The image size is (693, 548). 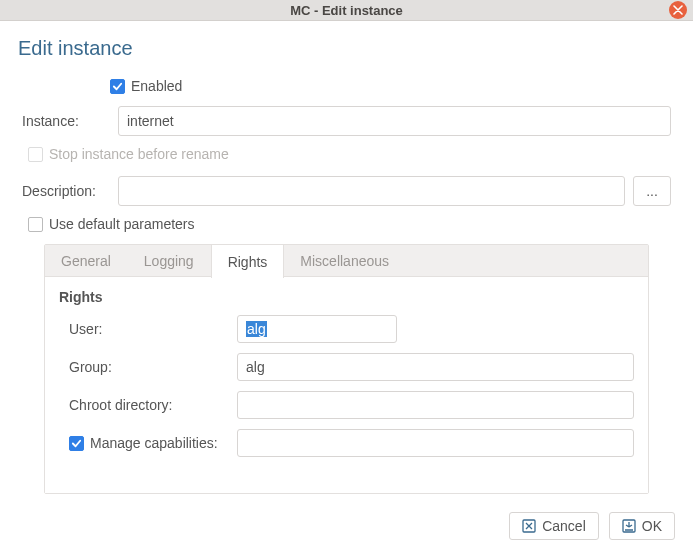 What do you see at coordinates (346, 10) in the screenshot?
I see `window-title: MC - Edit instance` at bounding box center [346, 10].